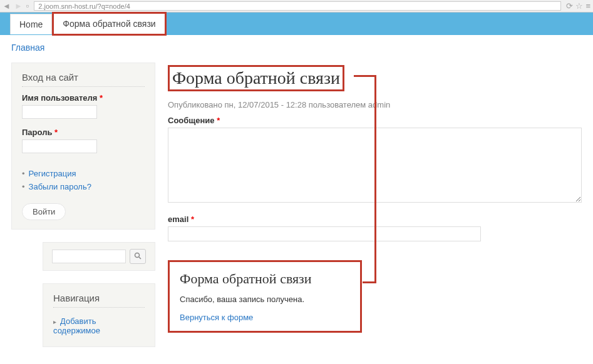 Image resolution: width=593 pixels, height=364 pixels. What do you see at coordinates (588, 6) in the screenshot?
I see `menu-icon: ≡` at bounding box center [588, 6].